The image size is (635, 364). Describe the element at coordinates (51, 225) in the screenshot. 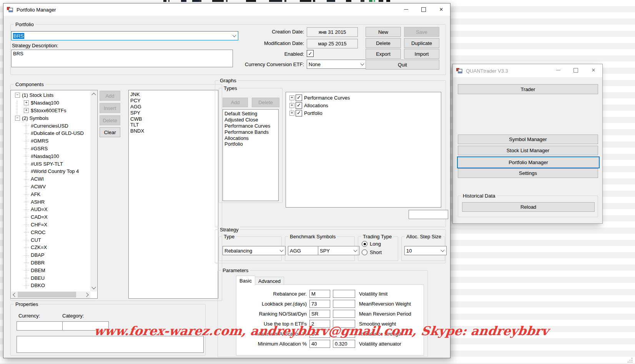

I see `tree-item: CHF=X` at that location.